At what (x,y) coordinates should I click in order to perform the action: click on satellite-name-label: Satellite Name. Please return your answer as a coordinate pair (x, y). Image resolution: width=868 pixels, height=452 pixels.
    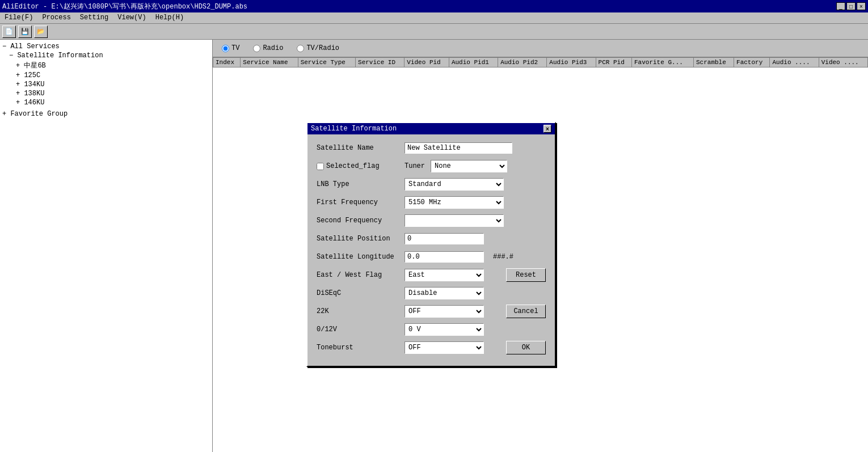
    Looking at the image, I should click on (361, 148).